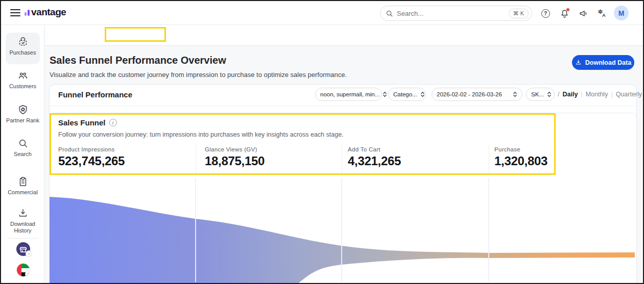 Image resolution: width=644 pixels, height=284 pixels. What do you see at coordinates (22, 80) in the screenshot?
I see `sidebar-item-customers: Customers` at bounding box center [22, 80].